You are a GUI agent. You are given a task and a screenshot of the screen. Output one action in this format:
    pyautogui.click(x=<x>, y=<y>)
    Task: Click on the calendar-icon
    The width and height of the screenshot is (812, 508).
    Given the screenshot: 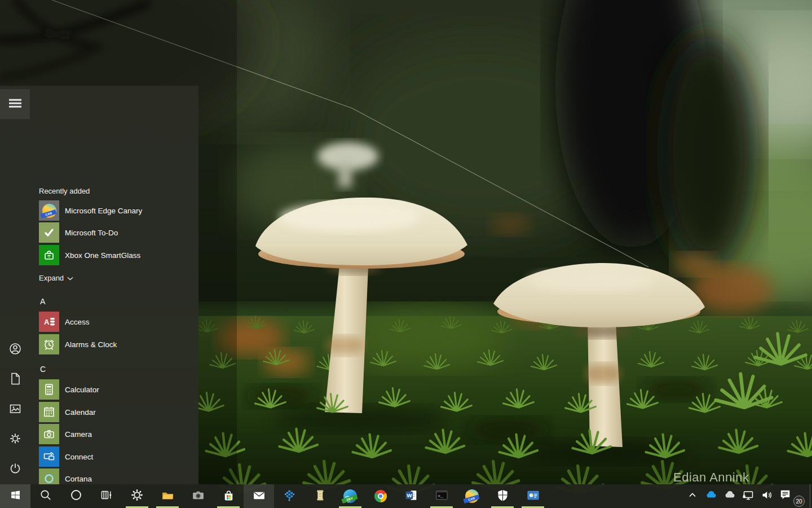 What is the action you would take?
    pyautogui.click(x=49, y=412)
    